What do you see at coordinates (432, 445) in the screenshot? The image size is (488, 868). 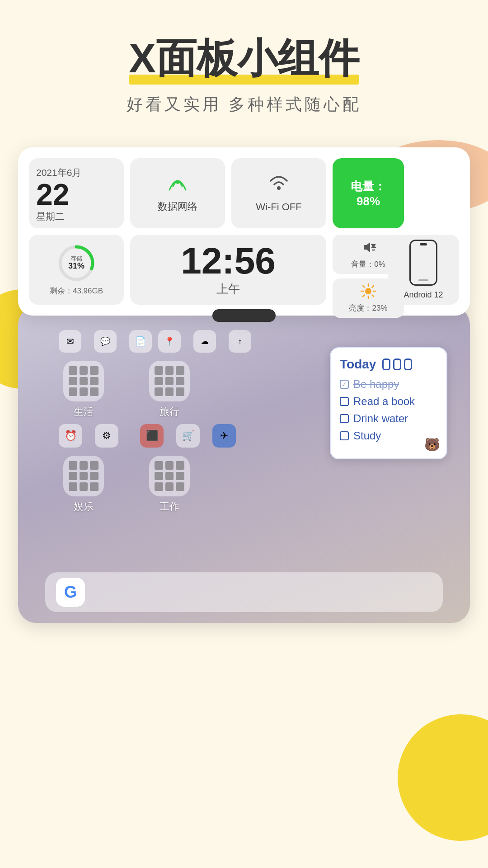 I see `todo-bear-icon: 🐻` at bounding box center [432, 445].